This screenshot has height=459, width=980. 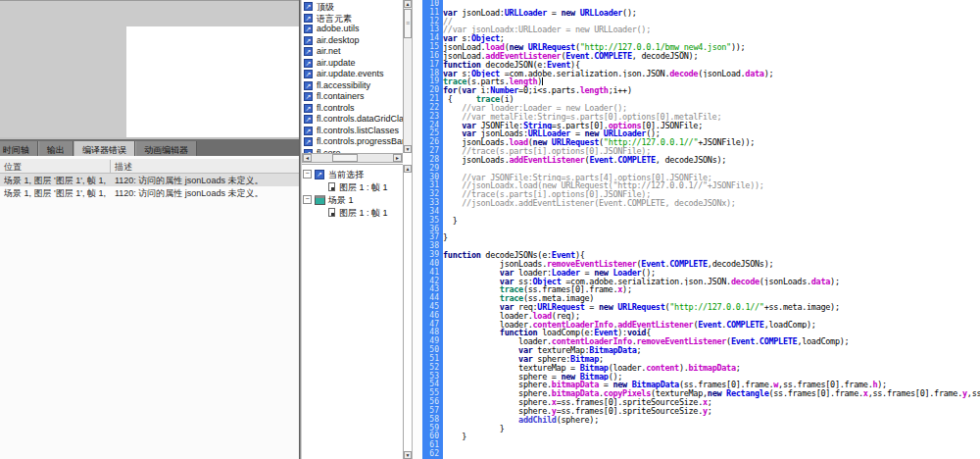 What do you see at coordinates (353, 131) in the screenshot?
I see `help-tree-item: ↗fl.controls.listClasses` at bounding box center [353, 131].